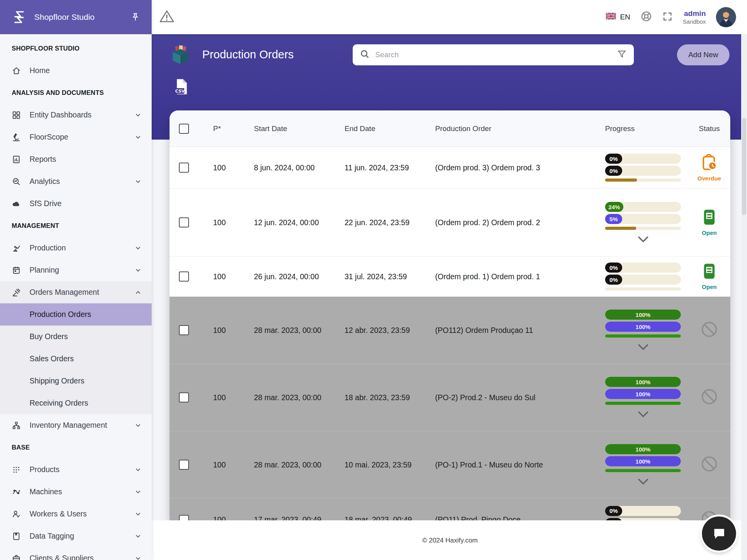 The image size is (747, 560). Describe the element at coordinates (646, 17) in the screenshot. I see `help-wheel-icon` at that location.